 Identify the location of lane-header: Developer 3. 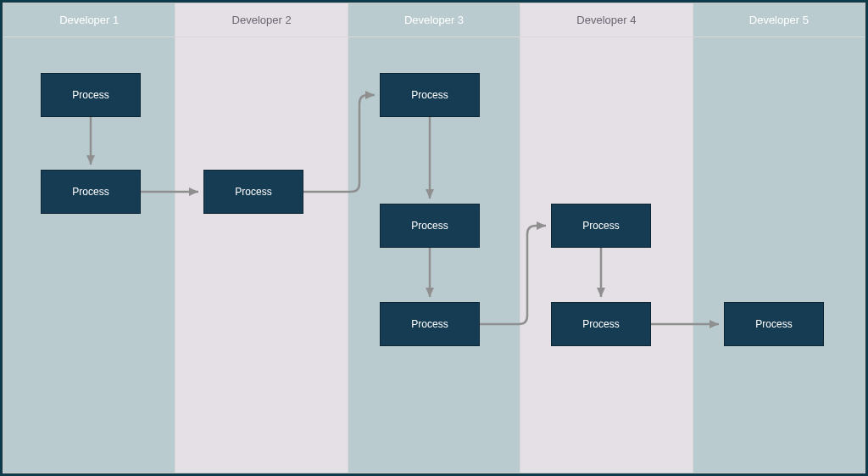
(434, 20).